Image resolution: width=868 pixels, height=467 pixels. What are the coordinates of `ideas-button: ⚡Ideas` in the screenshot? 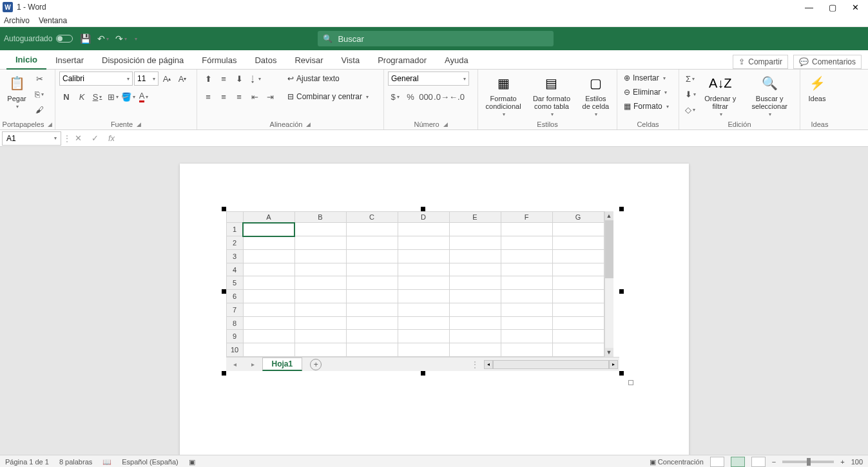 It's located at (817, 88).